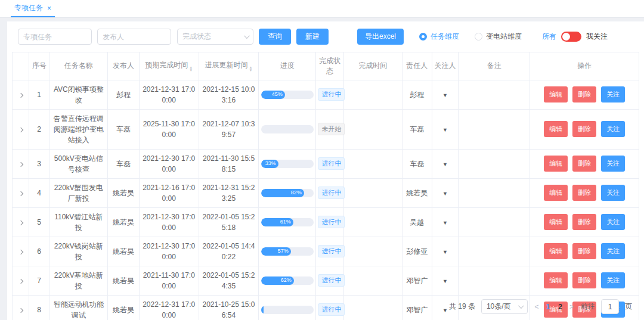  What do you see at coordinates (373, 67) in the screenshot?
I see `col-header-finished: 完成时间` at bounding box center [373, 67].